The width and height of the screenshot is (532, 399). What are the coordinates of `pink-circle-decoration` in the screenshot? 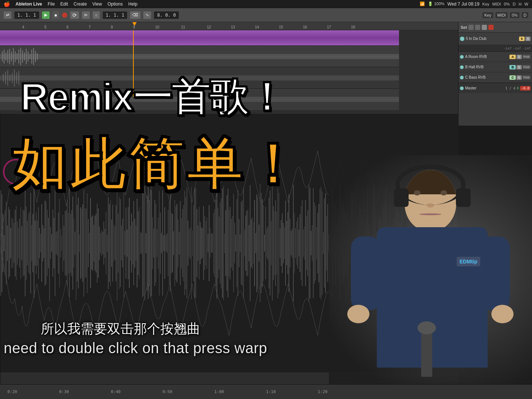 It's located at (16, 172).